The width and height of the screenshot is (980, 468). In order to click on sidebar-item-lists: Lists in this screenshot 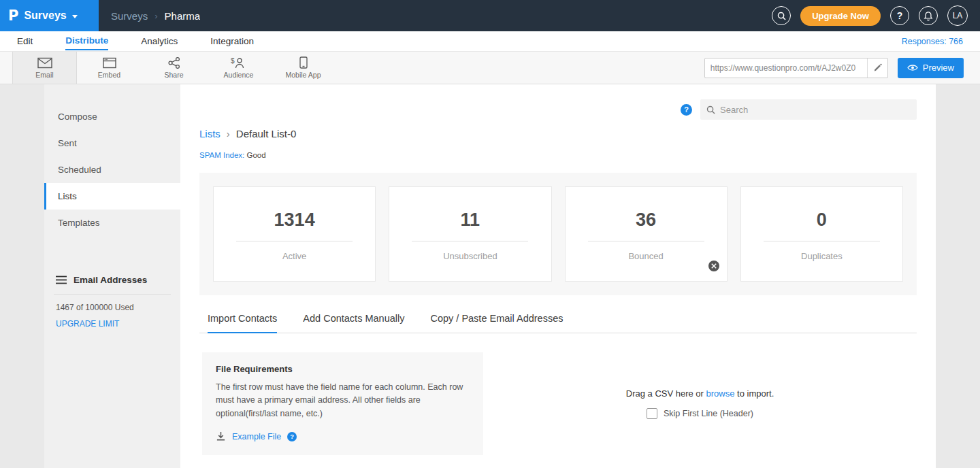, I will do `click(112, 196)`.